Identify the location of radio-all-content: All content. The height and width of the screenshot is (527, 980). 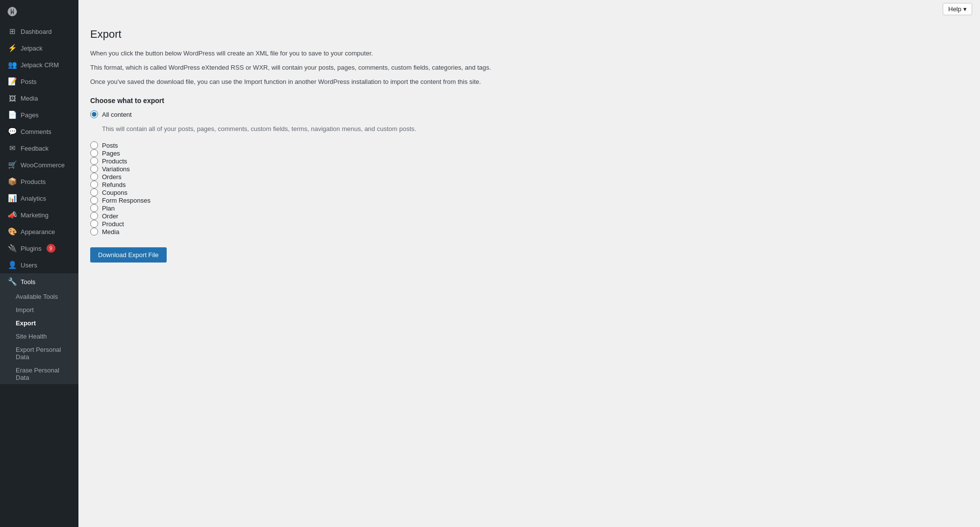
(529, 114).